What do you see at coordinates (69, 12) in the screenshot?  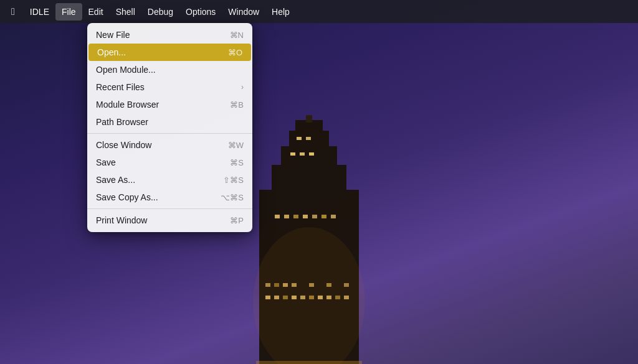 I see `menubar-file: File` at bounding box center [69, 12].